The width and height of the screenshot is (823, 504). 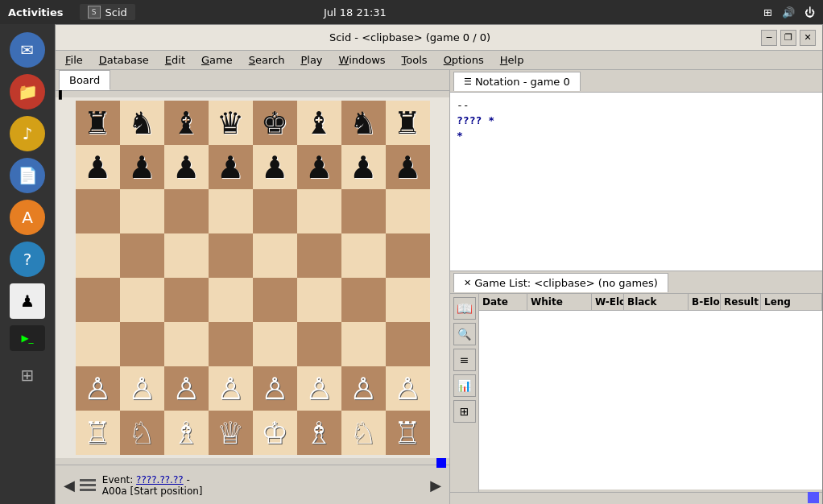 I want to click on taskbar: Activities S Scid Jul 18 21:31 ⊞ 🔊 ⏻, so click(x=412, y=12).